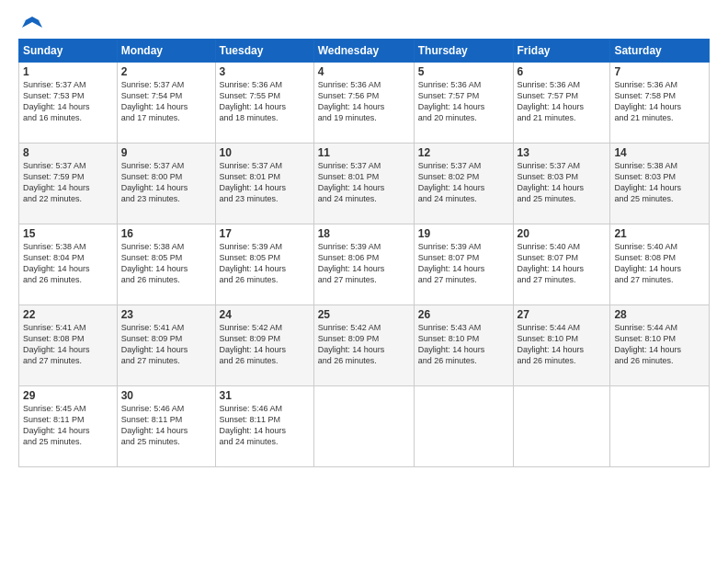 The width and height of the screenshot is (728, 563). What do you see at coordinates (463, 263) in the screenshot?
I see `day-info: Sunrise: 5:39 AM Sunset: 8:07 PM Dayligh…` at bounding box center [463, 263].